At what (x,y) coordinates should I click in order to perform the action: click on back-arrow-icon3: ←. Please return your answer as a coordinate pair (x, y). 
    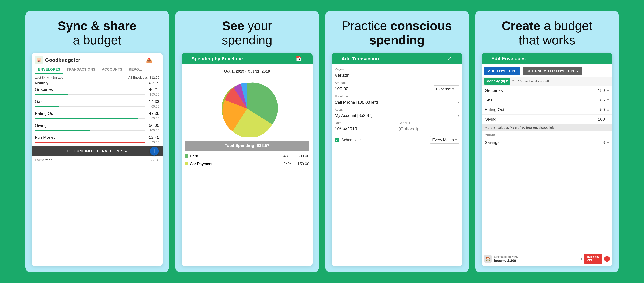
    Looking at the image, I should click on (337, 59).